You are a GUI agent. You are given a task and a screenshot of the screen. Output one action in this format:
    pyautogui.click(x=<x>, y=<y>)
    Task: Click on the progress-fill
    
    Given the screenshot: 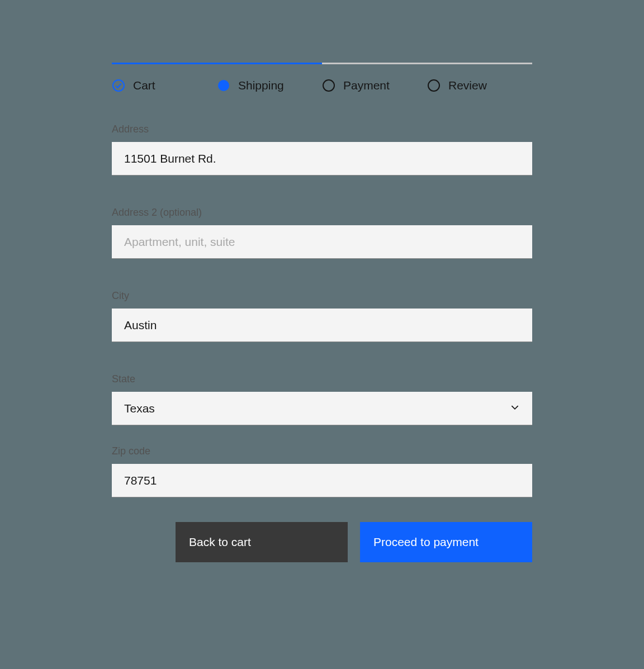 What is the action you would take?
    pyautogui.click(x=217, y=64)
    